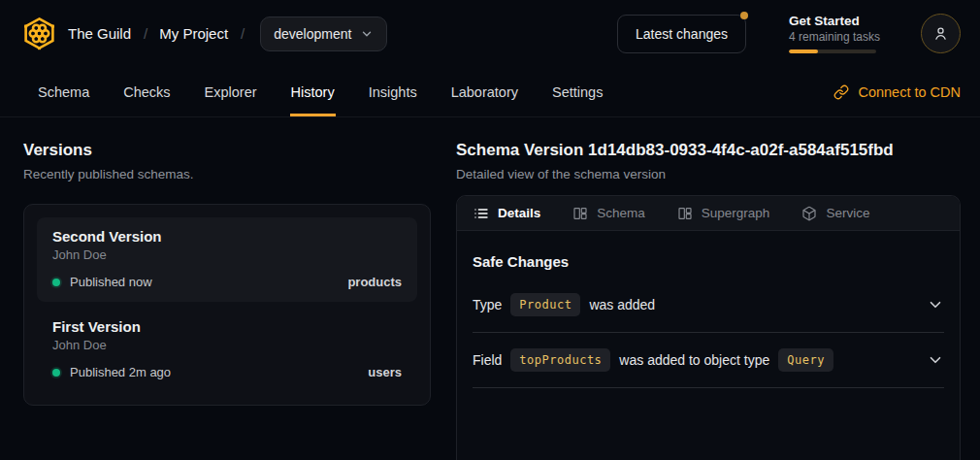 The height and width of the screenshot is (460, 980). I want to click on safe-changes-title: Safe Changes, so click(708, 262).